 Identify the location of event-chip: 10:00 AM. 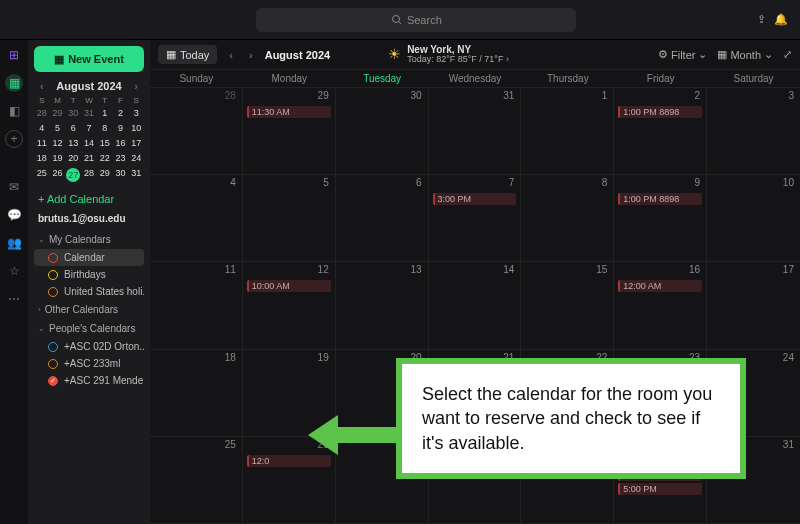
(289, 286).